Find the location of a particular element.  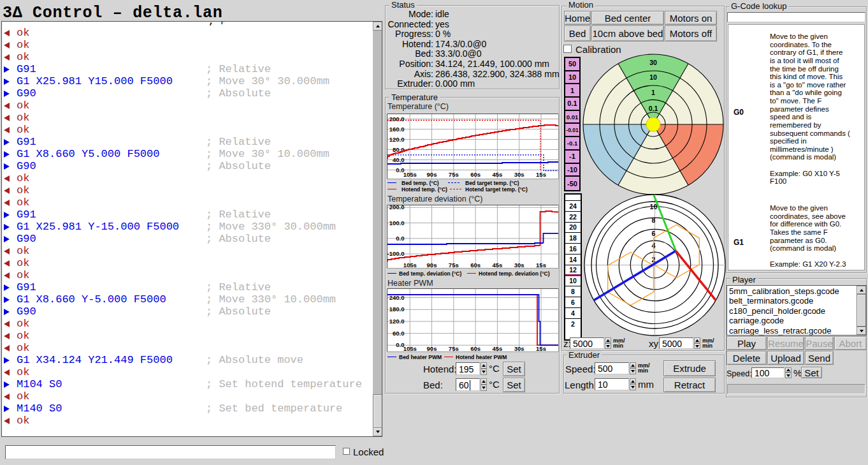

svg-text: 40.0 is located at coordinates (399, 159).